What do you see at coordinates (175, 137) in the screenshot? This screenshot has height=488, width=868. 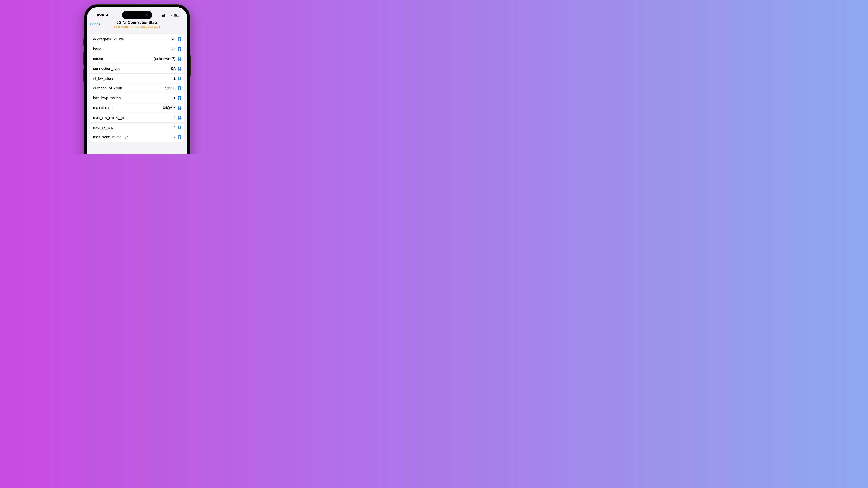 I see `stat-value: 2` at bounding box center [175, 137].